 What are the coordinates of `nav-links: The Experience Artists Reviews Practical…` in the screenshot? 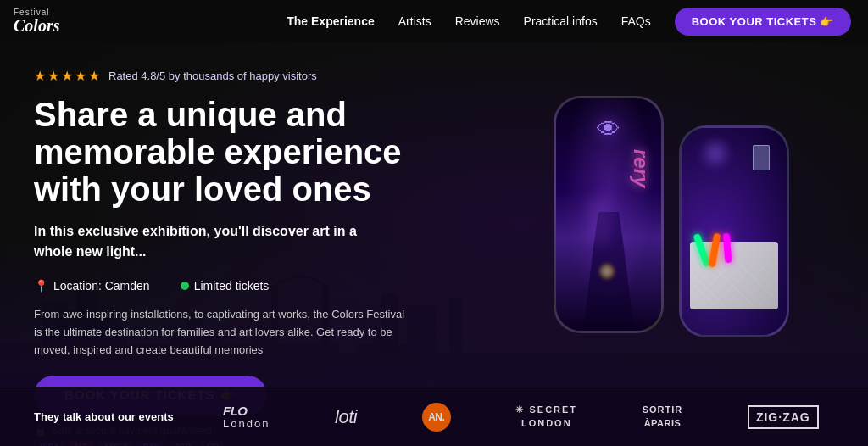 It's located at (569, 22).